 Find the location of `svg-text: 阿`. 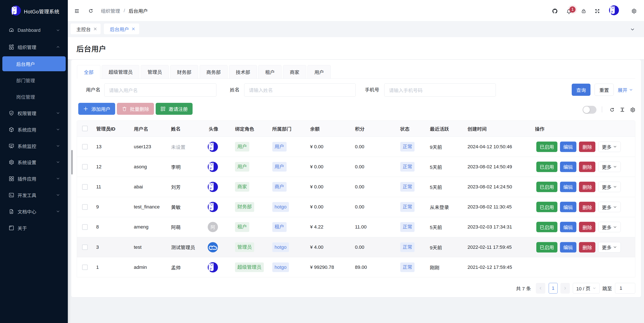

svg-text: 阿 is located at coordinates (213, 227).